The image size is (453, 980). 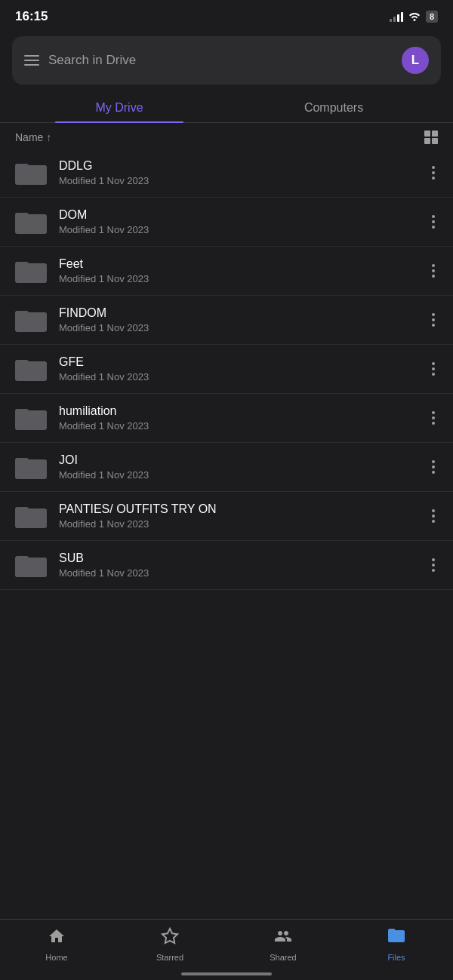 I want to click on home-indicator, so click(x=226, y=974).